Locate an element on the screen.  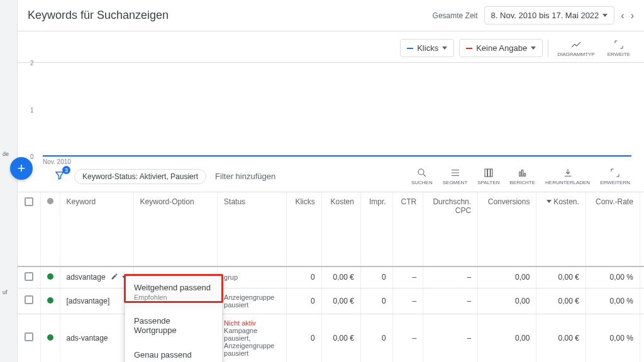
chart-type-icon is located at coordinates (576, 45).